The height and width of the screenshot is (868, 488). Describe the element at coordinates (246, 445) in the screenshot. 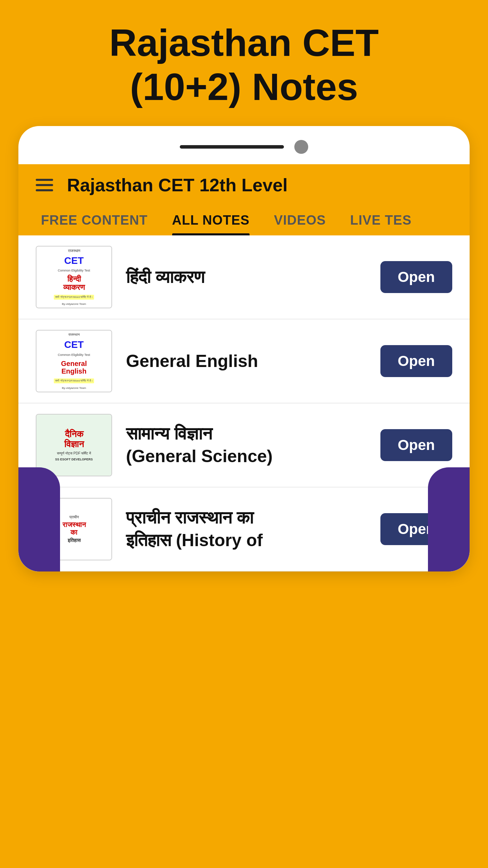

I see `content-name: सामान्य विज्ञान (General Science)` at that location.